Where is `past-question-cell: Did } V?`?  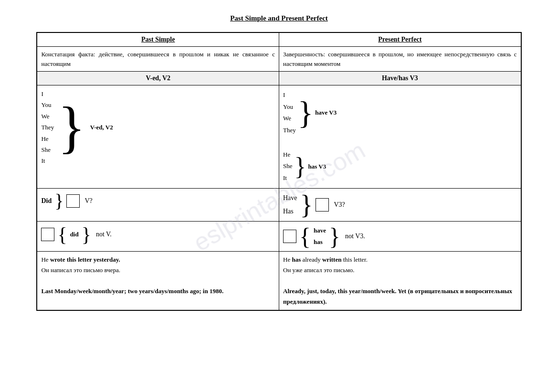 past-question-cell: Did } V? is located at coordinates (158, 204).